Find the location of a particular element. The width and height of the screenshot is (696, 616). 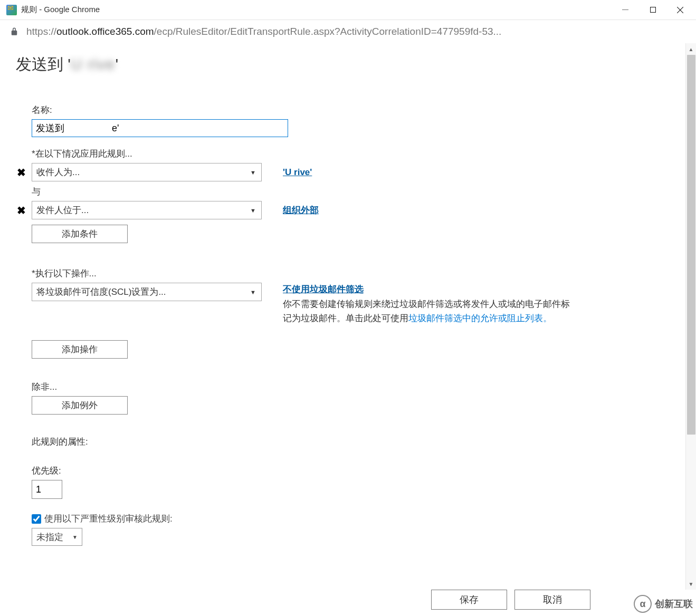

lock-icon is located at coordinates (14, 32).